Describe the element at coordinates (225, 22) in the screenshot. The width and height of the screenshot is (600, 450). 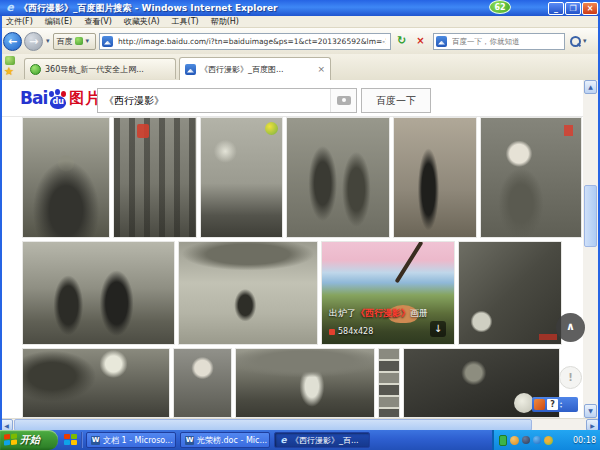
I see `menu-help: 帮助(H)` at that location.